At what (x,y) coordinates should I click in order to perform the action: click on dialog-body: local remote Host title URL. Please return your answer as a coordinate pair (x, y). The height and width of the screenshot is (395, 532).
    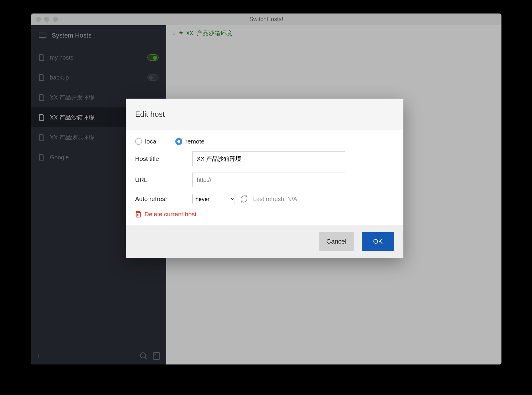
    Looking at the image, I should click on (265, 178).